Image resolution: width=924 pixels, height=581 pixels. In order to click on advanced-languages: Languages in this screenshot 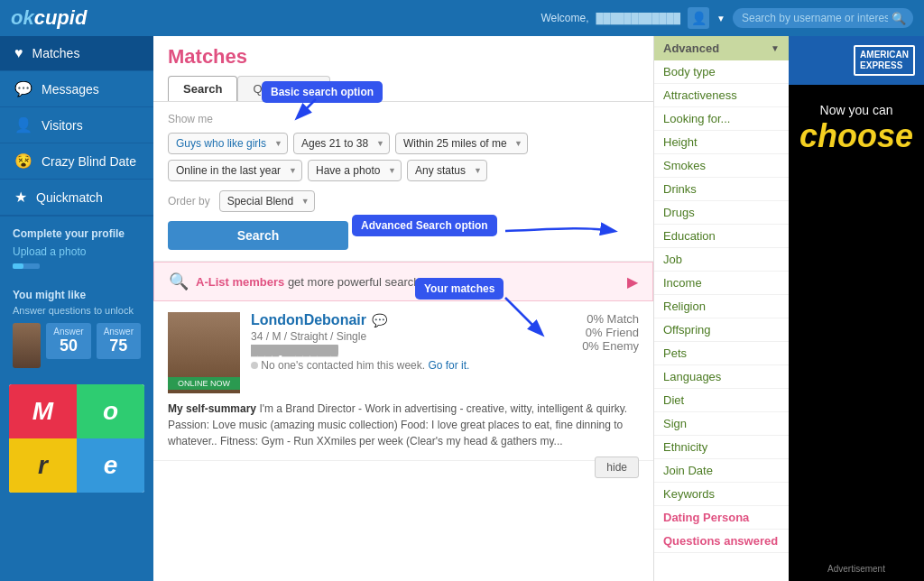, I will do `click(722, 377)`.